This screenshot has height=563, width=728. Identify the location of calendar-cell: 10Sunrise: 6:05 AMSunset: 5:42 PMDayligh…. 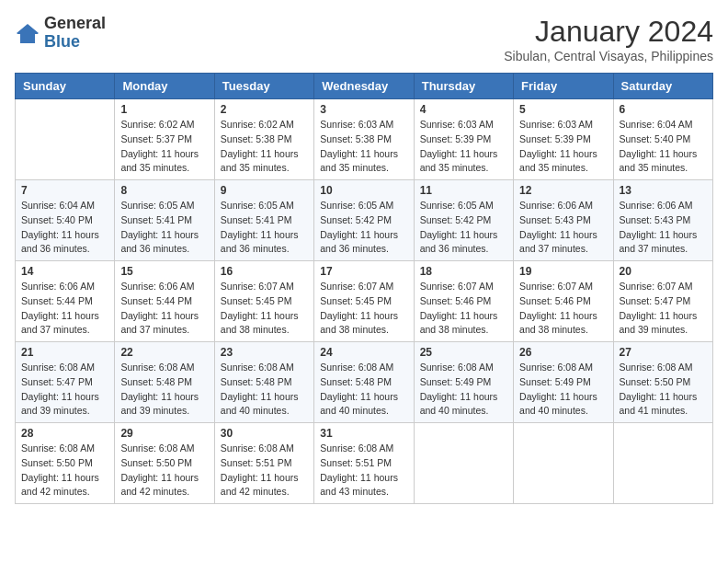
(364, 221).